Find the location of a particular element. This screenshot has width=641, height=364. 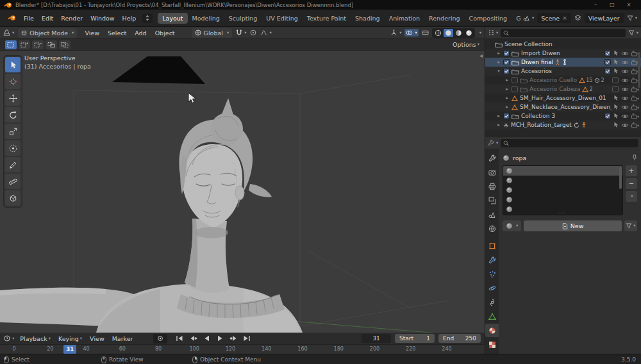

select-mode-new is located at coordinates (11, 45).